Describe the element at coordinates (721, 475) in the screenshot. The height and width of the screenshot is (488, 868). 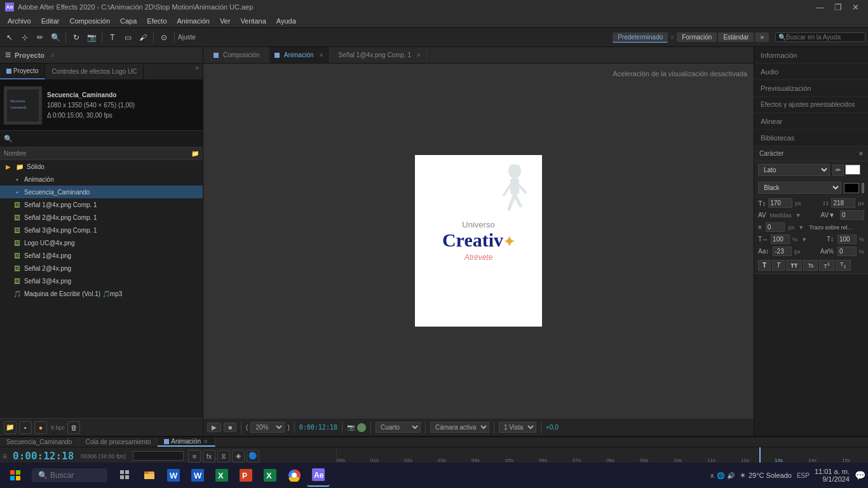
I see `tray-network: 🌐` at that location.